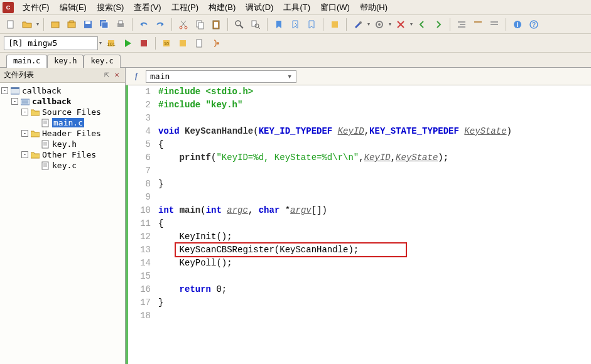  I want to click on next-bookmark-button, so click(295, 24).